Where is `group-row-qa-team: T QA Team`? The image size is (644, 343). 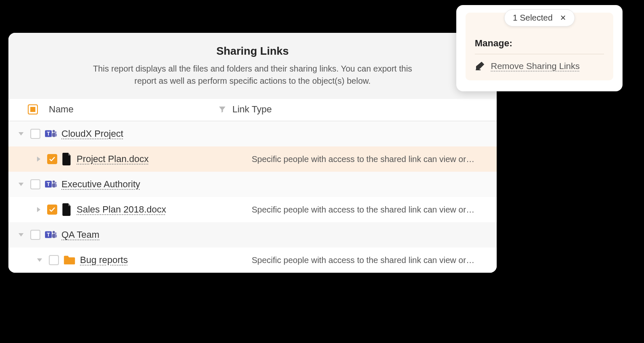 group-row-qa-team: T QA Team is located at coordinates (253, 235).